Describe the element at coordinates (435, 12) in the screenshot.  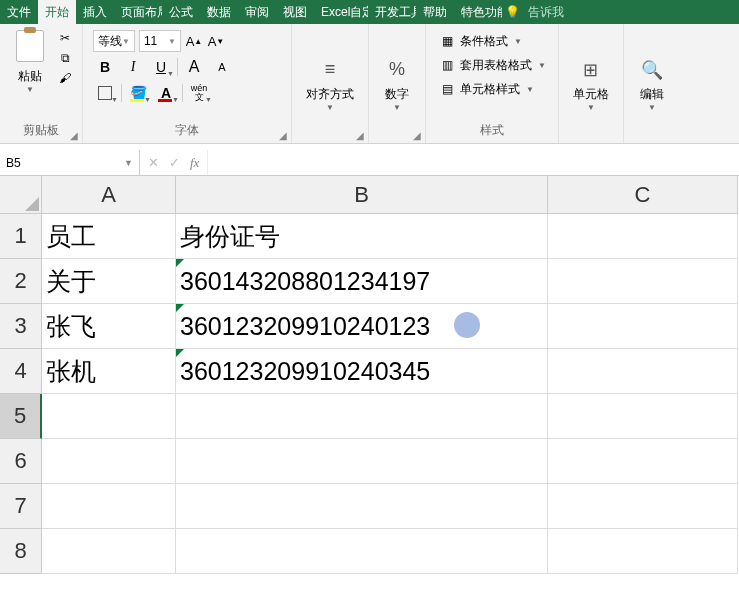
I see `tab-help: 帮助` at that location.